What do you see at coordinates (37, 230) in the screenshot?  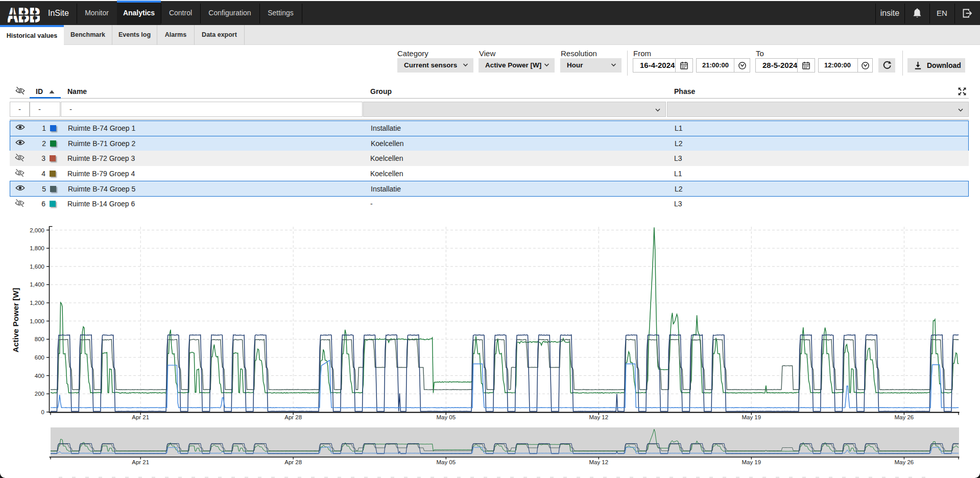 I see `svg-text: 2,000` at bounding box center [37, 230].